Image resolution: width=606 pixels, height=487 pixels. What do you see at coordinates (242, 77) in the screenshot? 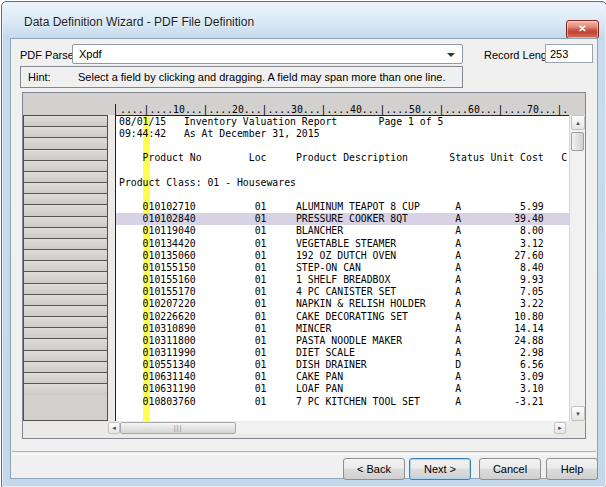
I see `hint-box: Hint: Select a field by clicking and dra…` at bounding box center [242, 77].